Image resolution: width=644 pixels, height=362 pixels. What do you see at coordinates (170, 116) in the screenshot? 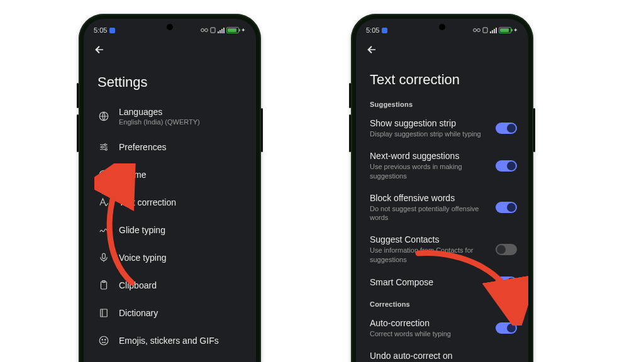
I see `settings-item-languages: Languages English (India) (QWERTY)` at bounding box center [170, 116].